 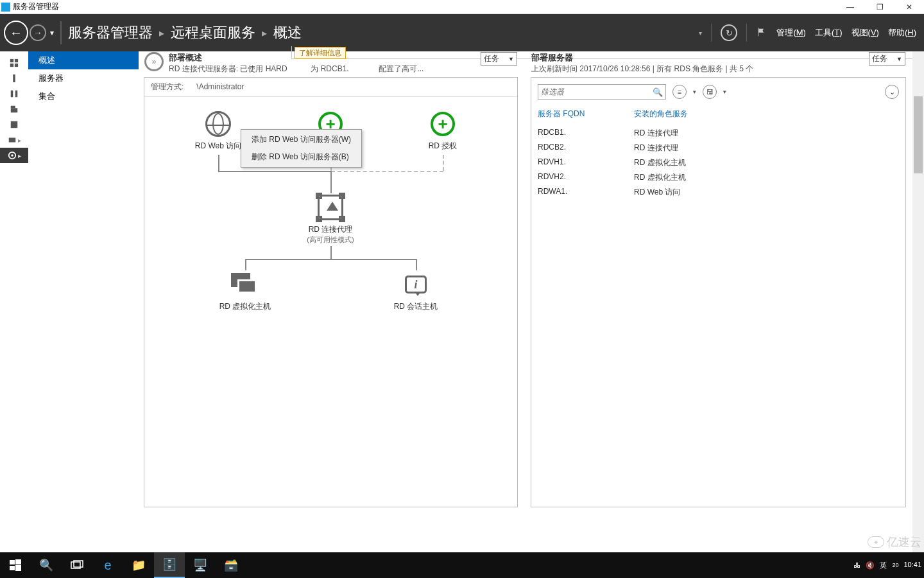 What do you see at coordinates (811, 33) in the screenshot?
I see `header-menus: ▾ ↻ 管理(M) 工具(T) 视图(V) 帮助(H)` at bounding box center [811, 33].